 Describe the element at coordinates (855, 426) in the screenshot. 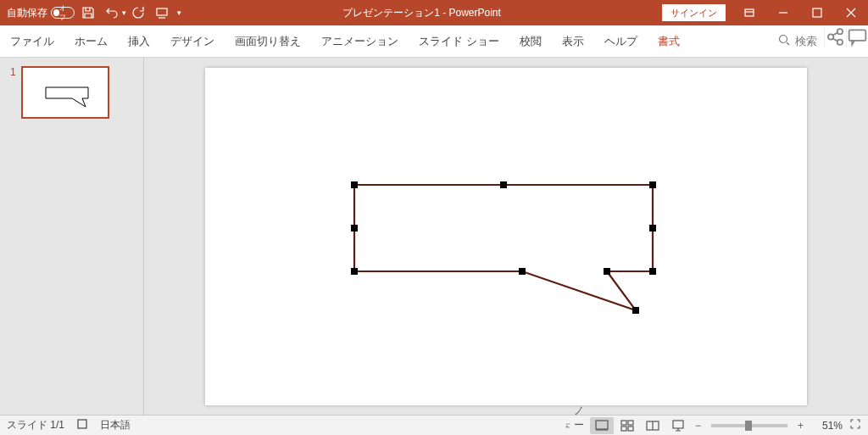

I see `fit-to-window-icon` at that location.